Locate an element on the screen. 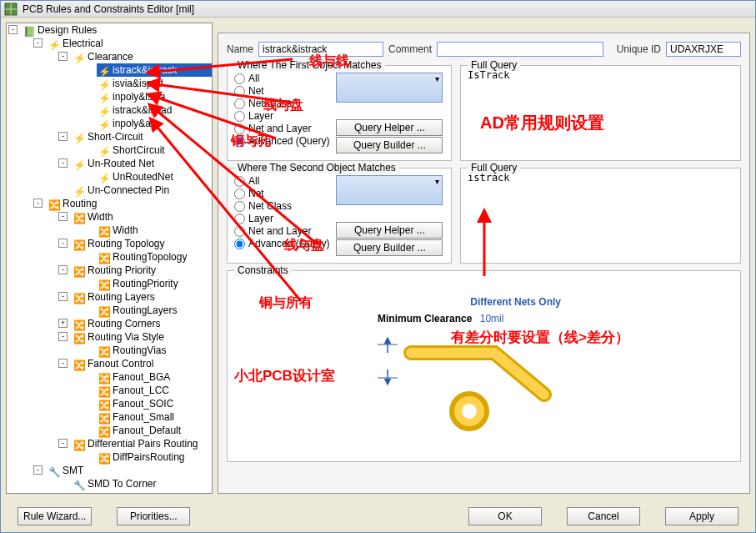 This screenshot has height=533, width=756. g2-net is located at coordinates (240, 194).